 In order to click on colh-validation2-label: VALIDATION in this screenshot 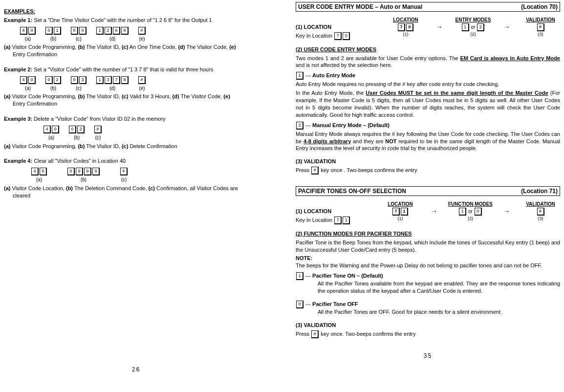, I will do `click(541, 204)`.